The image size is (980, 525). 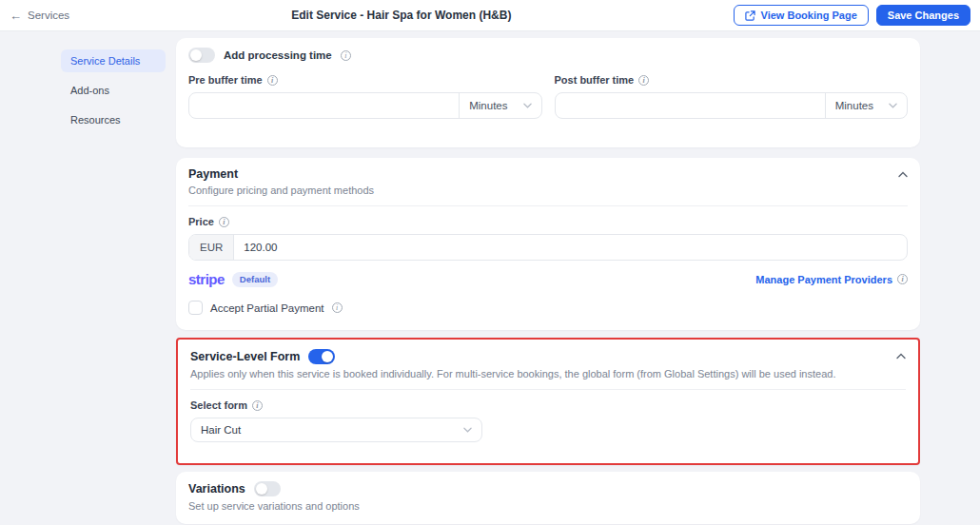 I want to click on select-form-label-row: Select form i, so click(x=226, y=405).